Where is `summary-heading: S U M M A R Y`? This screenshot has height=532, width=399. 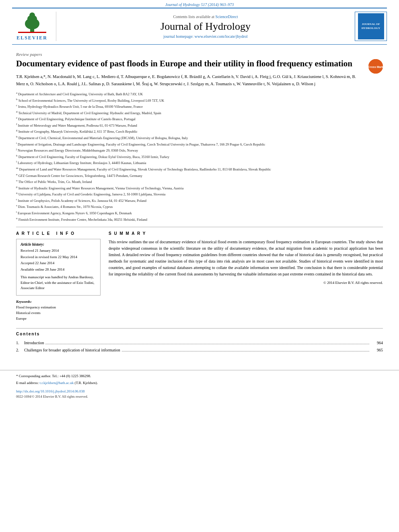
summary-heading: S U M M A R Y is located at coordinates (246, 233).